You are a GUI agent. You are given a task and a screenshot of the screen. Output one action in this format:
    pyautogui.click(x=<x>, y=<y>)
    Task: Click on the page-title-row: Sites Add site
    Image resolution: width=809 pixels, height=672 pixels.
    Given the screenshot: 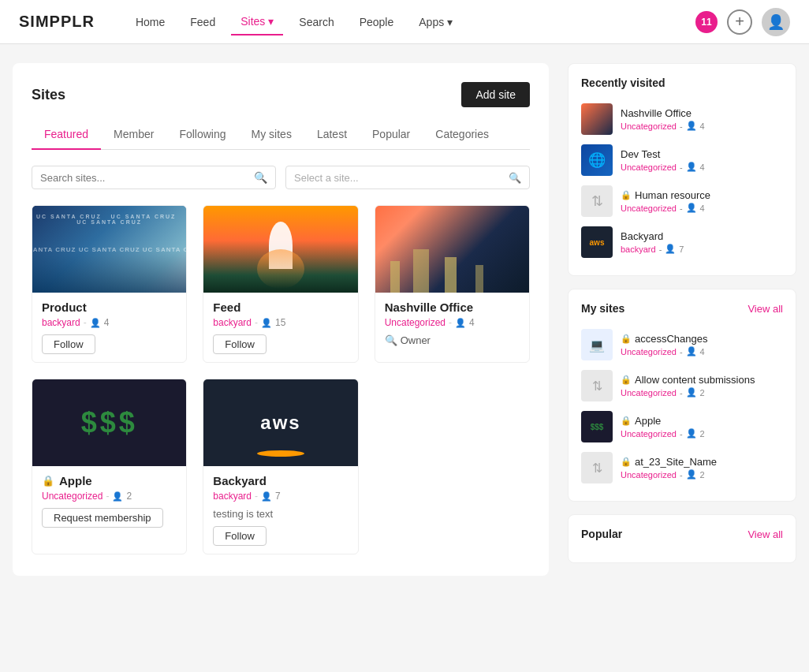 What is the action you would take?
    pyautogui.click(x=281, y=95)
    